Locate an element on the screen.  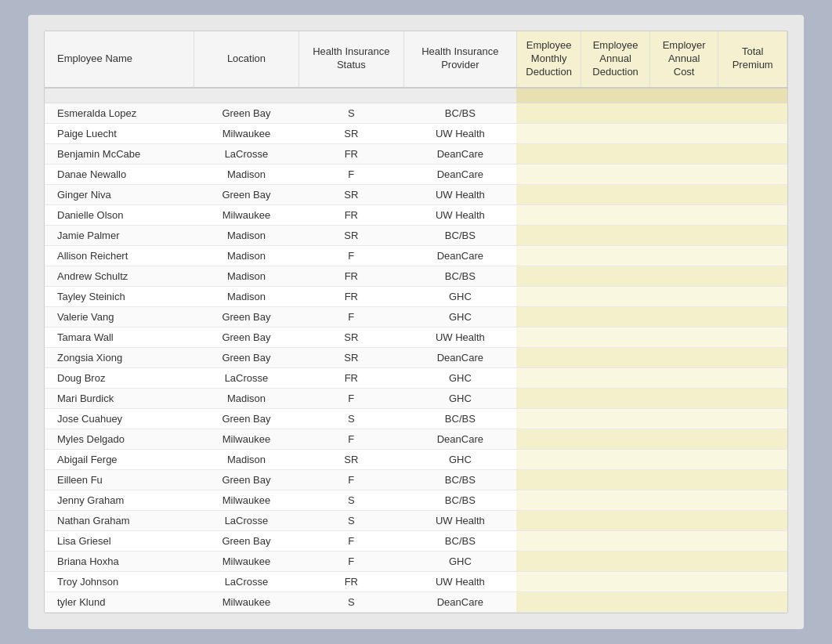
cell-0: Zongsia Xiong is located at coordinates (119, 358).